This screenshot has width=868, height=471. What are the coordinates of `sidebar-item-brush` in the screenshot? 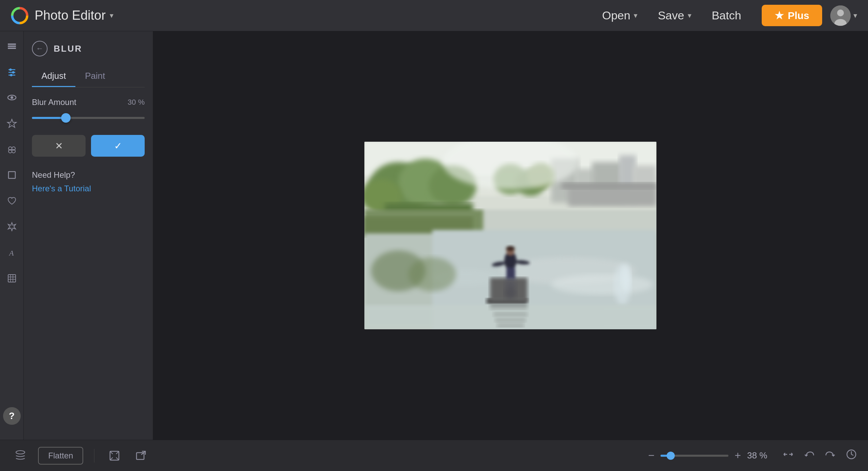 It's located at (12, 278).